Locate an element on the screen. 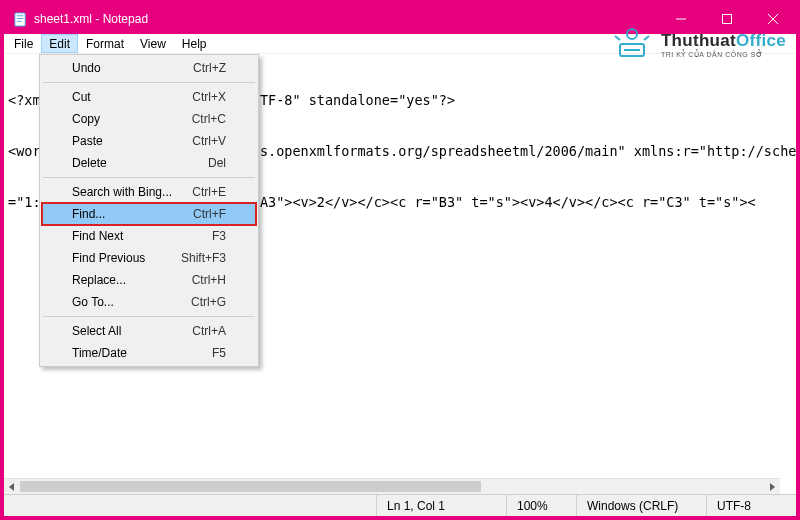 This screenshot has width=800, height=520. status-encoding: UTF-8 is located at coordinates (751, 506).